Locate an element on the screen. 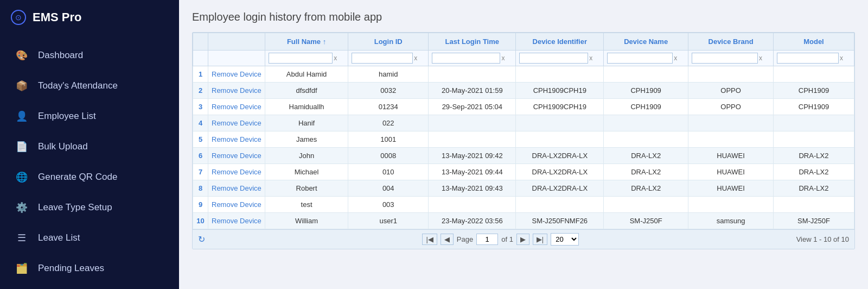  sidebar-item-bulk-upload: 📄Bulk Upload is located at coordinates (90, 147).